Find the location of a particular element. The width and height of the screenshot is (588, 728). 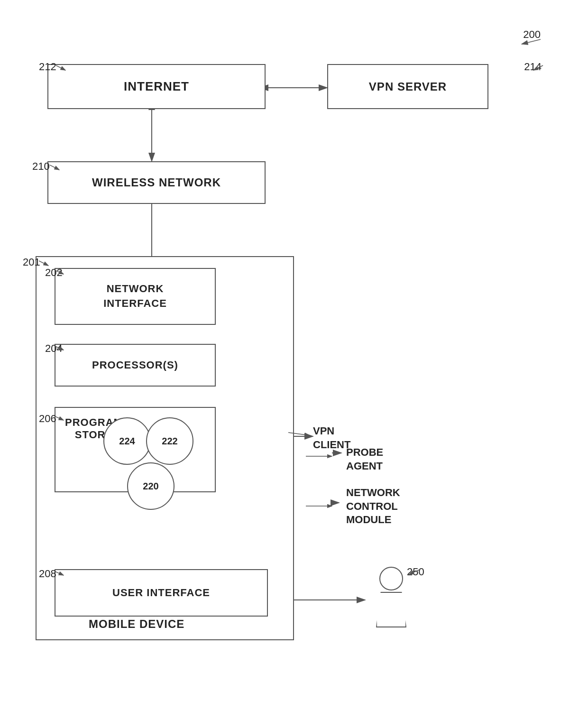

processors-box: PROCESSOR(S) is located at coordinates (135, 365).